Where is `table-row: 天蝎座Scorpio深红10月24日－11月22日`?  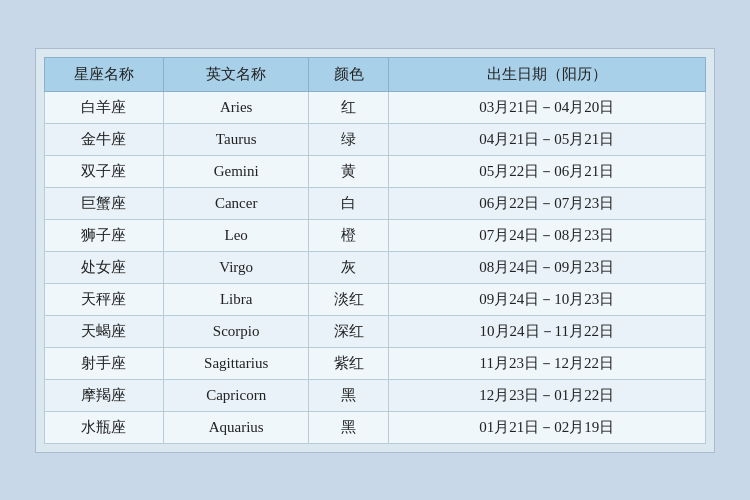 table-row: 天蝎座Scorpio深红10月24日－11月22日 is located at coordinates (376, 331).